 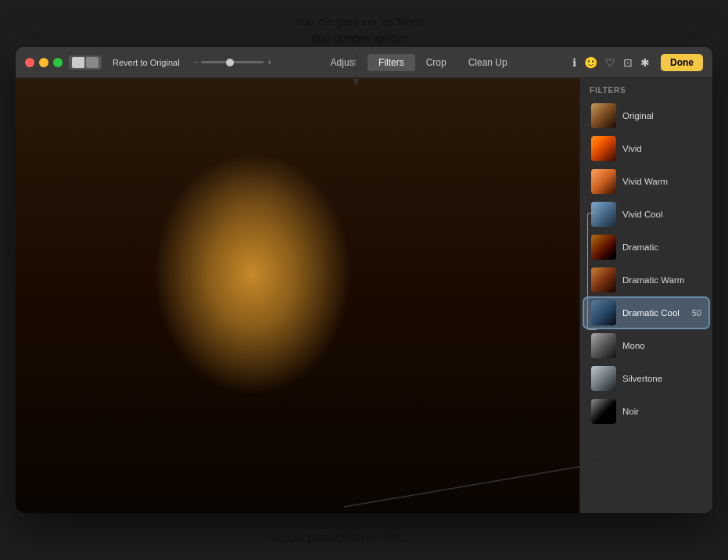 What do you see at coordinates (604, 181) in the screenshot?
I see `filter-thumb-vivid-warm` at bounding box center [604, 181].